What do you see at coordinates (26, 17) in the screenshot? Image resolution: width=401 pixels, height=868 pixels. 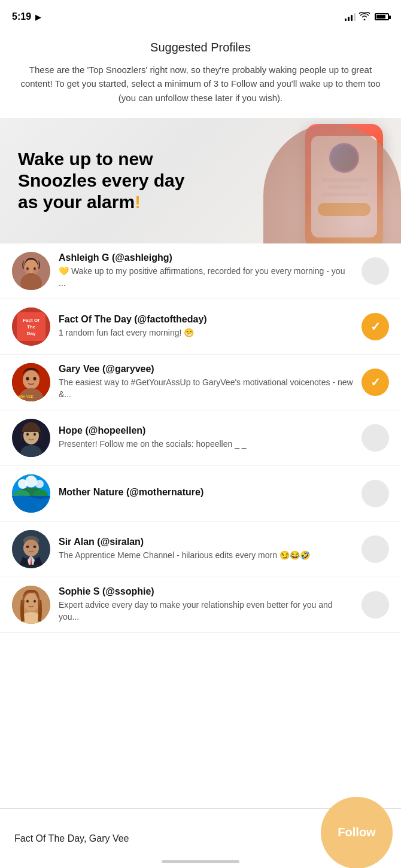 I see `status-time: 5:19 ▶` at bounding box center [26, 17].